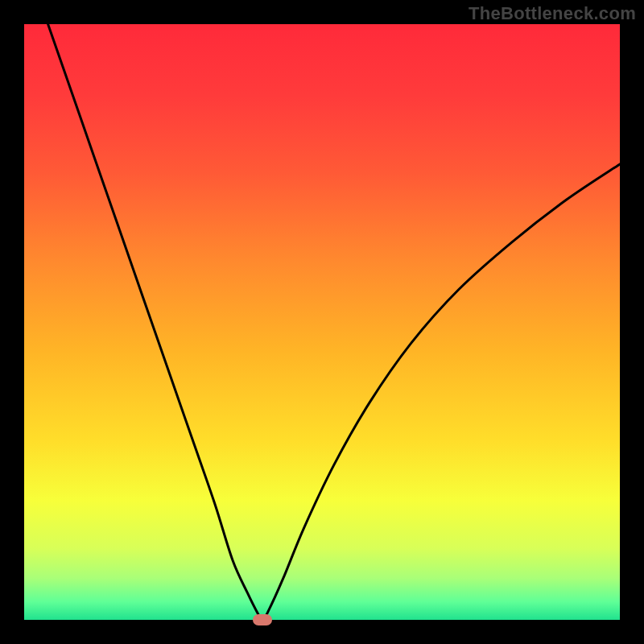  What do you see at coordinates (262, 620) in the screenshot?
I see `optimum-marker-icon` at bounding box center [262, 620].